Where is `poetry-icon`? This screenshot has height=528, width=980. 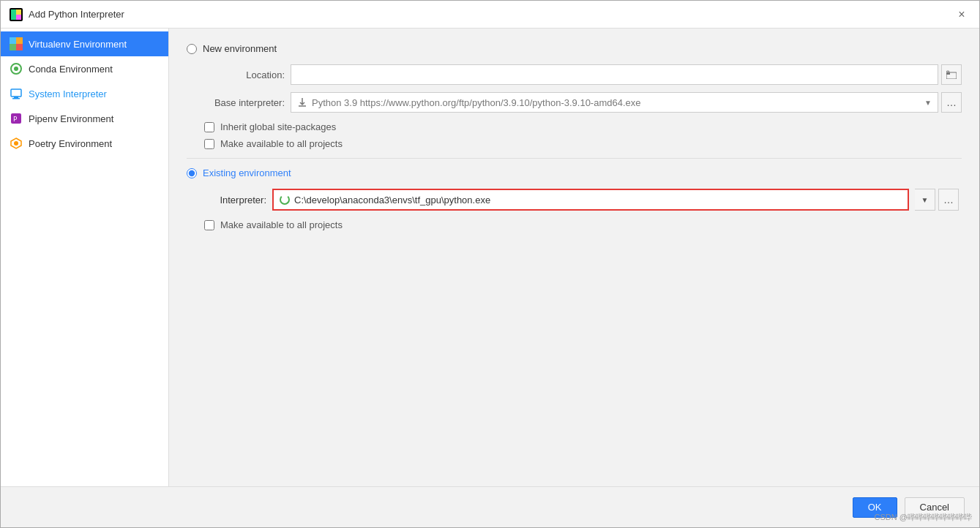 poetry-icon is located at coordinates (16, 143).